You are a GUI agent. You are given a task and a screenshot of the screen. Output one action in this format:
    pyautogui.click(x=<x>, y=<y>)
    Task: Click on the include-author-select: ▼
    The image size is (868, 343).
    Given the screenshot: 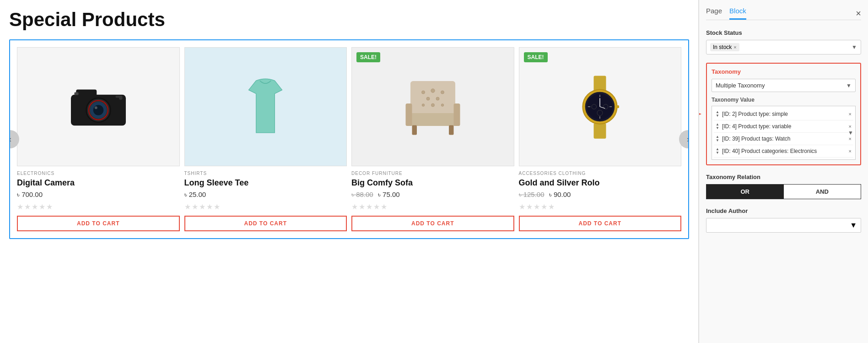 What is the action you would take?
    pyautogui.click(x=783, y=225)
    